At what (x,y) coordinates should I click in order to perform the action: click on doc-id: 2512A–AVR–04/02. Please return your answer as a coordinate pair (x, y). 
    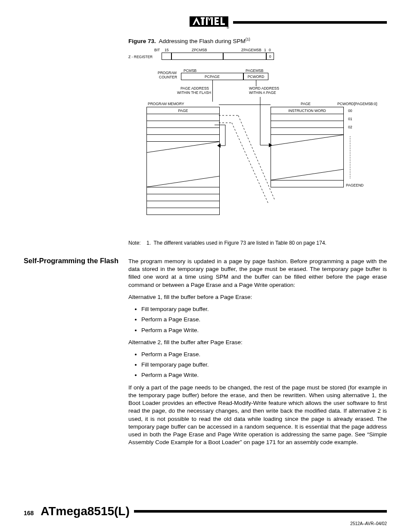
    Looking at the image, I should click on (369, 524).